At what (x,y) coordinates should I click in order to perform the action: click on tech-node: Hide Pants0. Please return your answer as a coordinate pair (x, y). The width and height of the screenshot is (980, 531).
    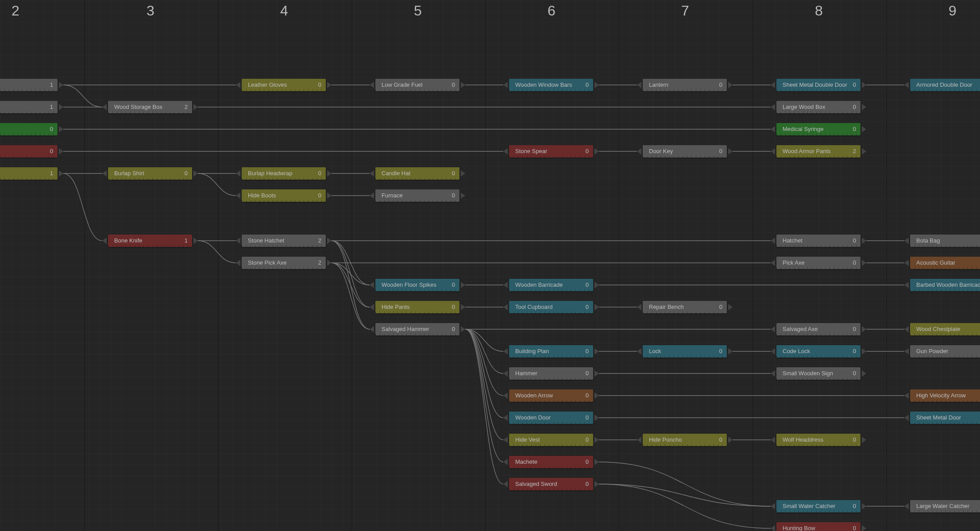
    Looking at the image, I should click on (417, 307).